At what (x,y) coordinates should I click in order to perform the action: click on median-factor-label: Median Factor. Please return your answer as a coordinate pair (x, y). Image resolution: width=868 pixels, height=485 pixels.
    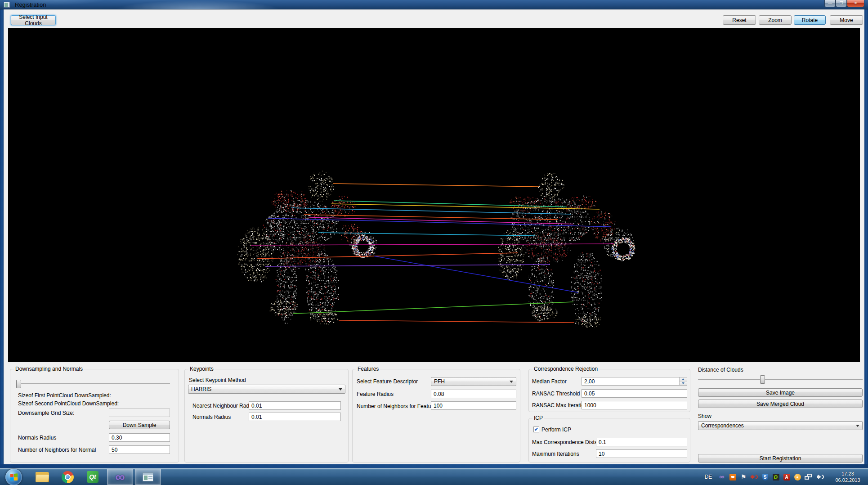
    Looking at the image, I should click on (550, 382).